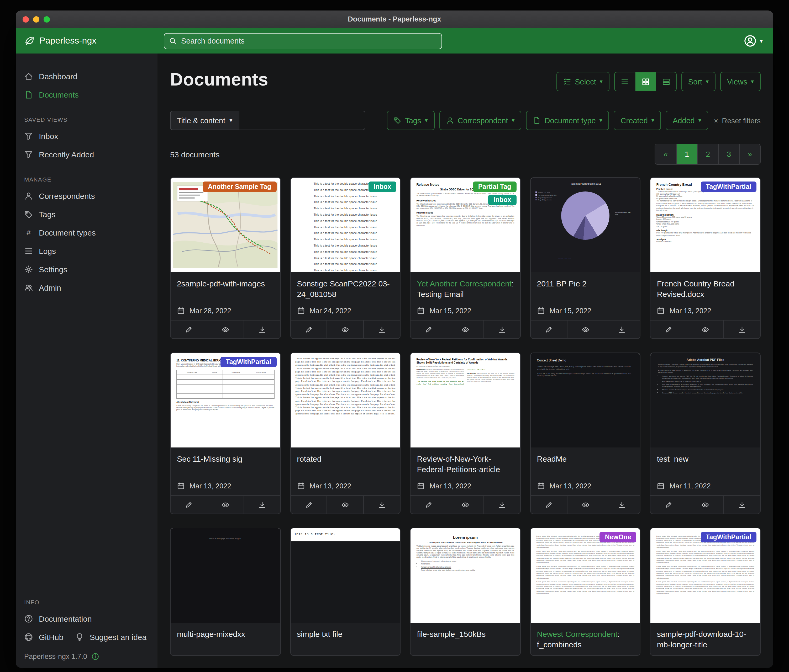 This screenshot has height=672, width=789. Describe the element at coordinates (705, 464) in the screenshot. I see `document-title: test_new` at that location.